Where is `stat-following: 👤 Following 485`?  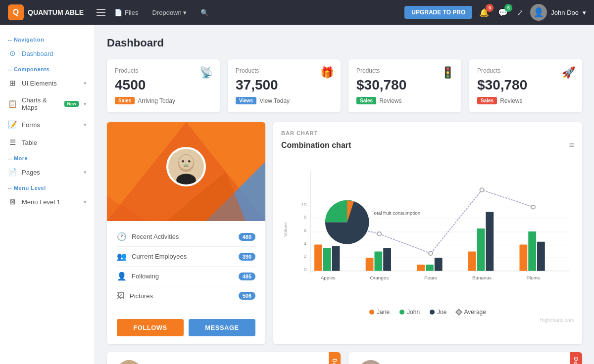 stat-following: 👤 Following 485 is located at coordinates (186, 276).